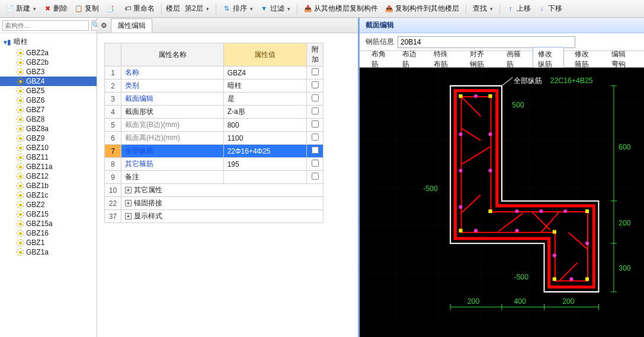  I want to click on tree-item: GBZ16, so click(49, 233).